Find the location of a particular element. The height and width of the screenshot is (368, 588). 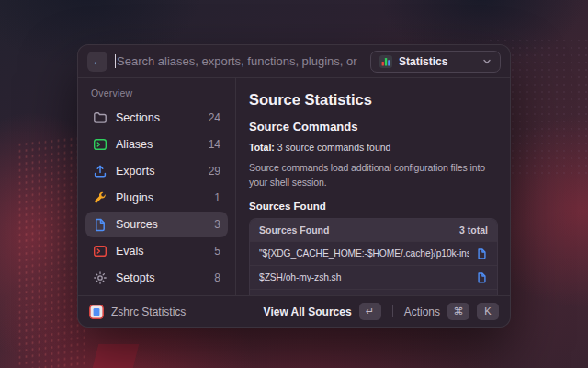

sidebar-item-label: Plugins is located at coordinates (161, 198).